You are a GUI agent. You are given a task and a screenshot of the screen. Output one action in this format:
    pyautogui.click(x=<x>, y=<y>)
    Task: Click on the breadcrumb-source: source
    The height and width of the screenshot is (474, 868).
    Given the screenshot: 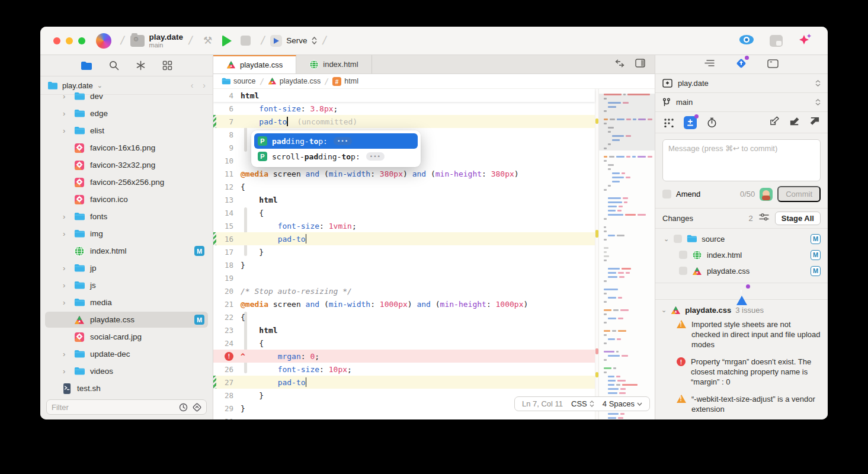 What is the action you would take?
    pyautogui.click(x=239, y=81)
    